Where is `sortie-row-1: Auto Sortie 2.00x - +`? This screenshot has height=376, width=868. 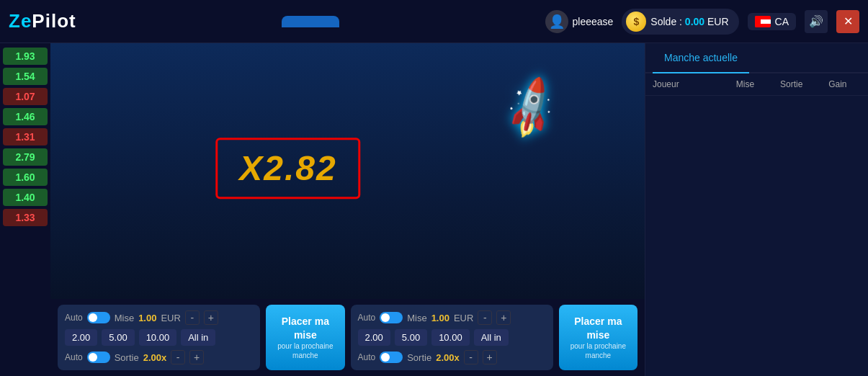 sortie-row-1: Auto Sortie 2.00x - + is located at coordinates (158, 357).